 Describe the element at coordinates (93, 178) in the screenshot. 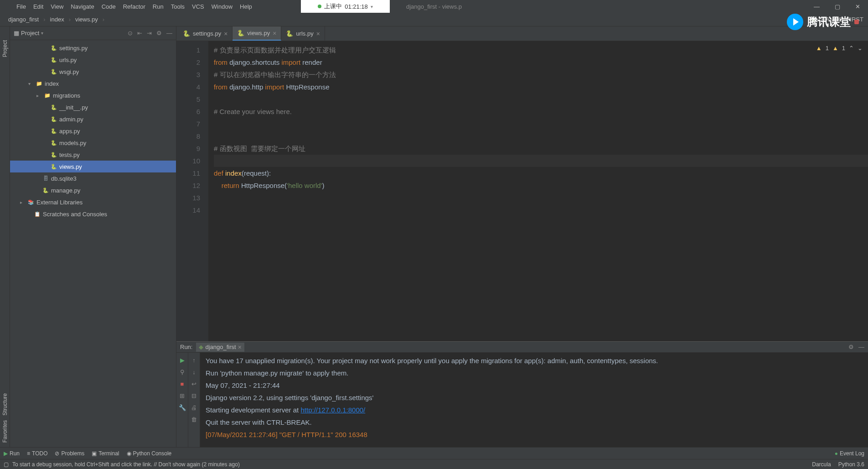

I see `tree-item: 🗄db.sqlite3` at that location.